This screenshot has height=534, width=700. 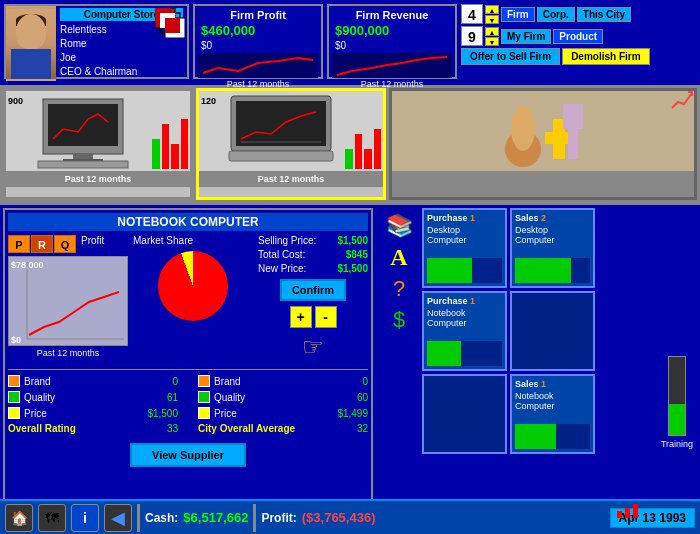 I want to click on person-title: CEO & Chairman, so click(x=122, y=72).